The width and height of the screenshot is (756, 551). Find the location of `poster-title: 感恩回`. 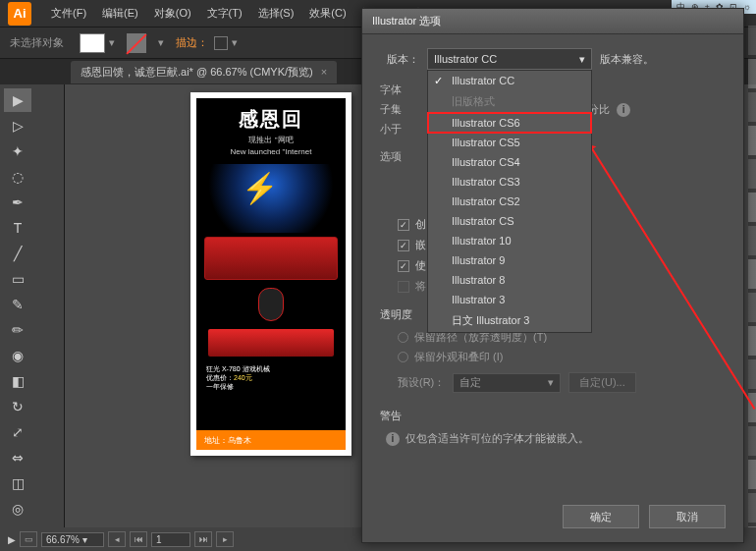

poster-title: 感恩回 is located at coordinates (271, 120).